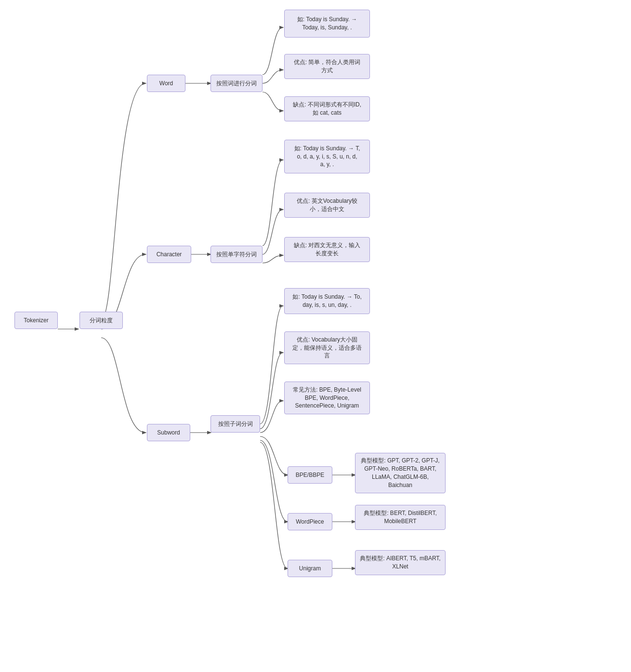 The image size is (631, 672). Describe the element at coordinates (400, 517) in the screenshot. I see `node-wp-model: 典型模型: BERT, DistilBERT, MobileBERT` at that location.